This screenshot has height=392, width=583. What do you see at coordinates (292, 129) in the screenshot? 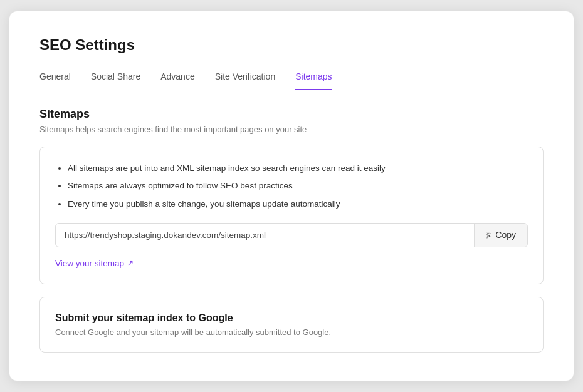
I see `section-description: Sitemaps helps search engines find the m…` at bounding box center [292, 129].